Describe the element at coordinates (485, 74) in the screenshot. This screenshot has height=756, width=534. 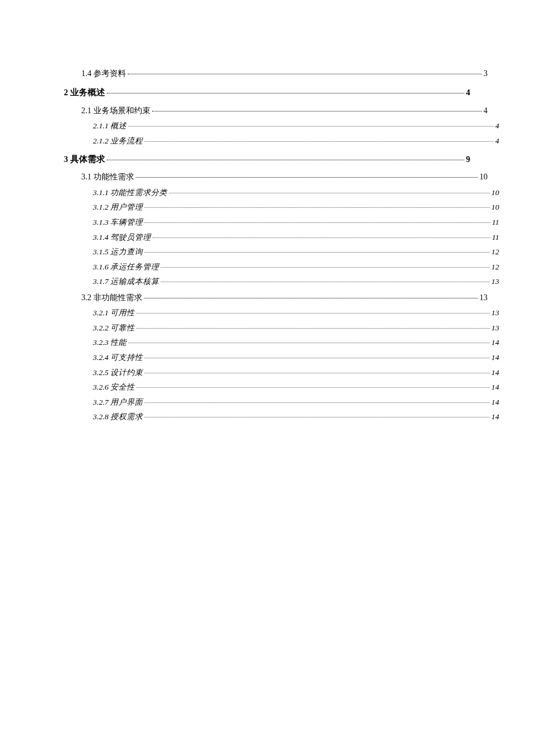
I see `toc-page-number: 3` at that location.